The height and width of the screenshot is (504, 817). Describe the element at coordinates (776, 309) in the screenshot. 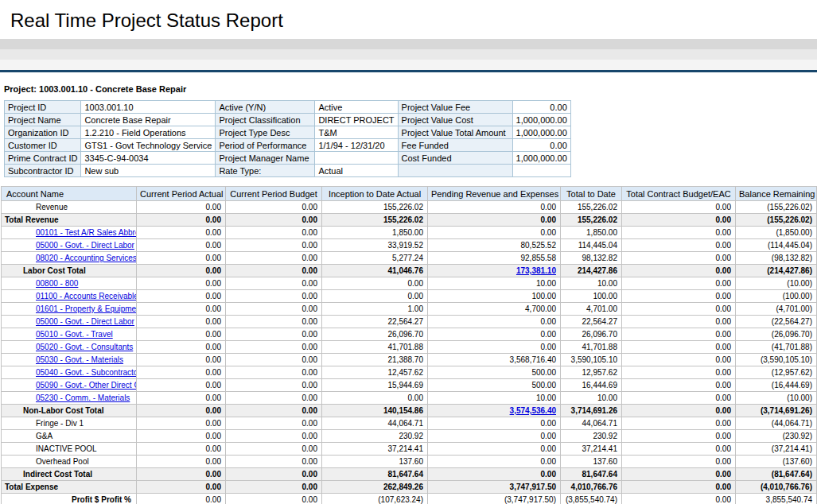

I see `value-cell: (4,701.00)` at that location.